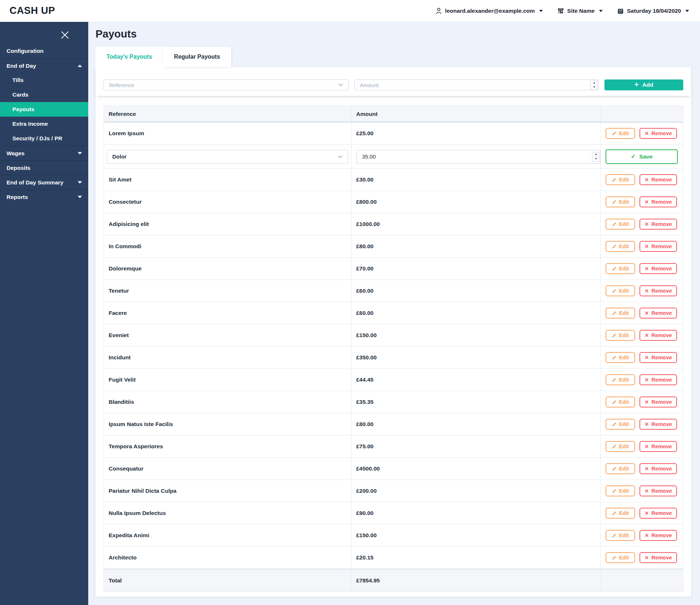 Image resolution: width=700 pixels, height=605 pixels. What do you see at coordinates (642, 157) in the screenshot?
I see `save-button: ✓ Save` at bounding box center [642, 157].